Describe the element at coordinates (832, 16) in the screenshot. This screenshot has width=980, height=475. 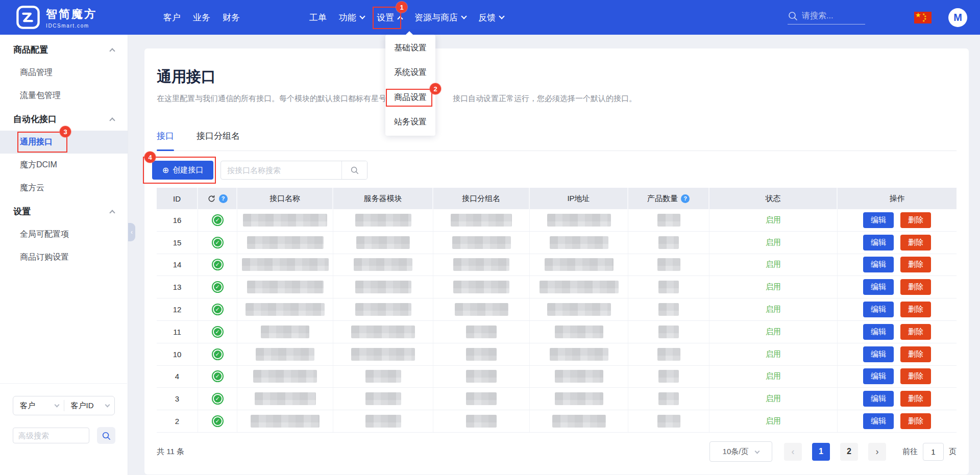
I see `global-search-input` at that location.